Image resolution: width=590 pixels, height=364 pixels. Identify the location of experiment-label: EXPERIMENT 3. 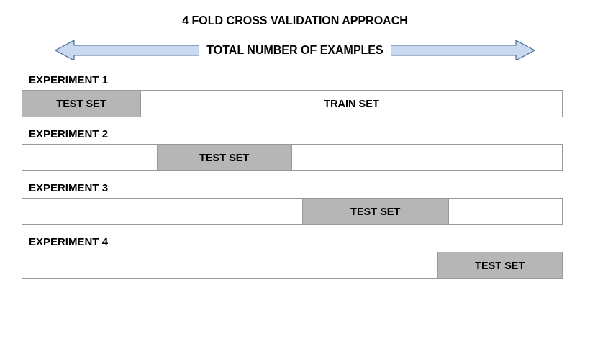
(299, 187).